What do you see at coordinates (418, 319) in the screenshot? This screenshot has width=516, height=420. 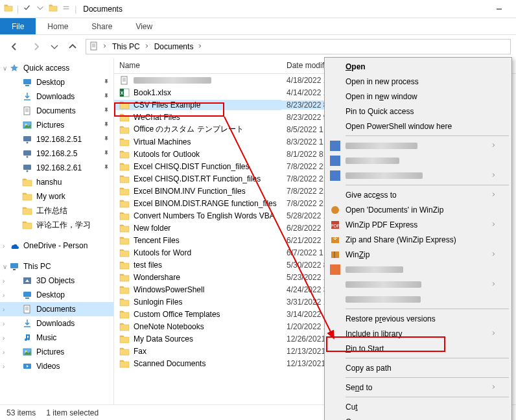 I see `context-menu-item: Restore previous versions` at bounding box center [418, 319].